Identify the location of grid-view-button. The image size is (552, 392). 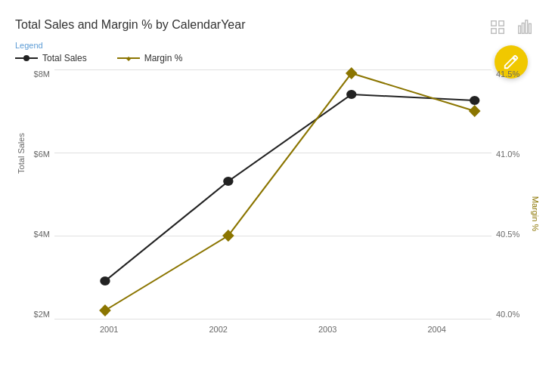
(498, 27).